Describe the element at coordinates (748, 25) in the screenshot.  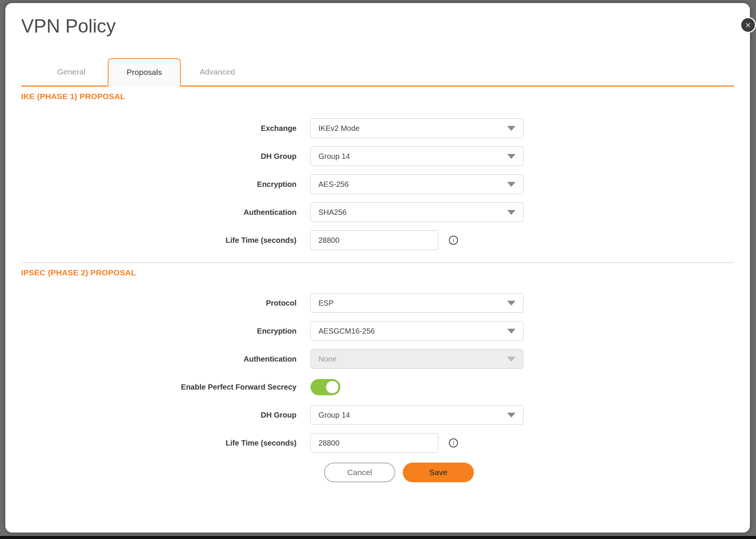
I see `close-icon: ✕` at that location.